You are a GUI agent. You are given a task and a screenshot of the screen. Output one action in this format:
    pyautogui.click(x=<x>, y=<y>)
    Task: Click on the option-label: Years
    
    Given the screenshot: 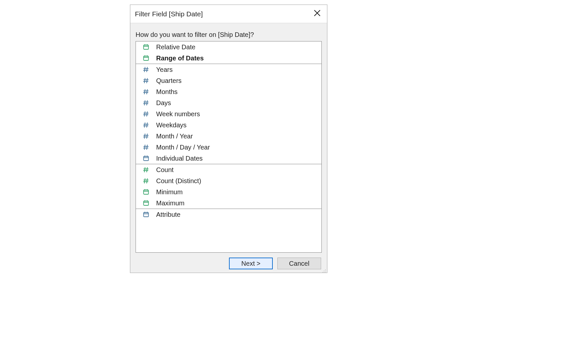 What is the action you would take?
    pyautogui.click(x=164, y=70)
    